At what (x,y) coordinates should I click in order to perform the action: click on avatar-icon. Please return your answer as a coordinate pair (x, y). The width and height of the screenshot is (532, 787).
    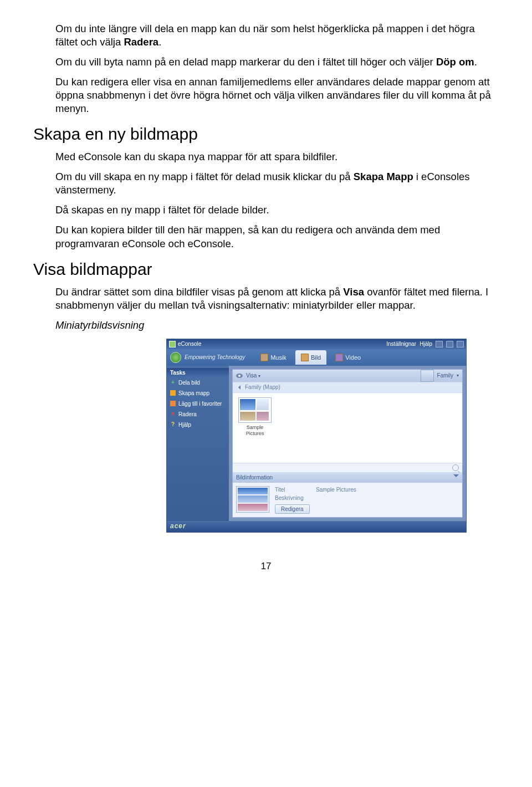
    Looking at the image, I should click on (427, 376).